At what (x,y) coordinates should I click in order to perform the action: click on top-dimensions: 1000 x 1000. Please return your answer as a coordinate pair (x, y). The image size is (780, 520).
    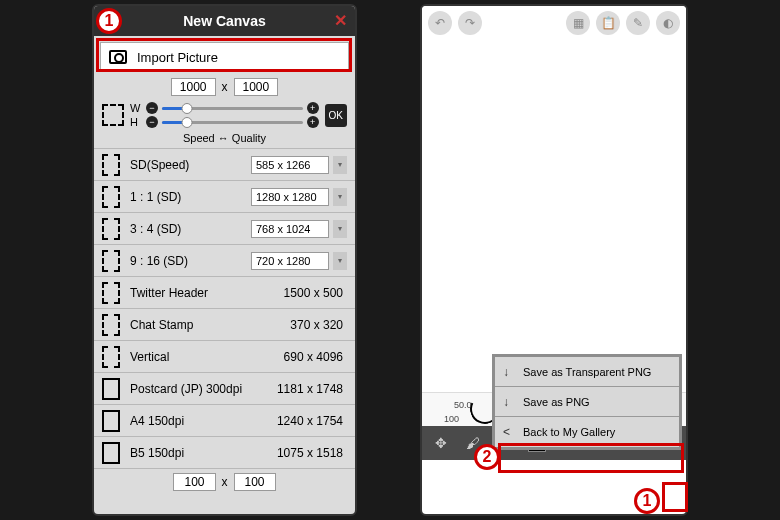
    Looking at the image, I should click on (224, 87).